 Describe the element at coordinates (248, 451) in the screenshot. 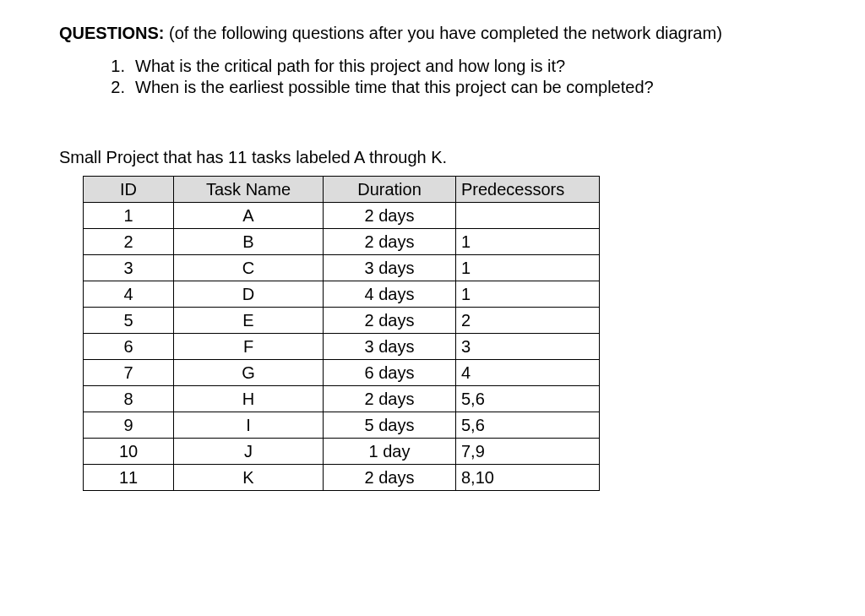

I see `cell-task-name: J` at that location.